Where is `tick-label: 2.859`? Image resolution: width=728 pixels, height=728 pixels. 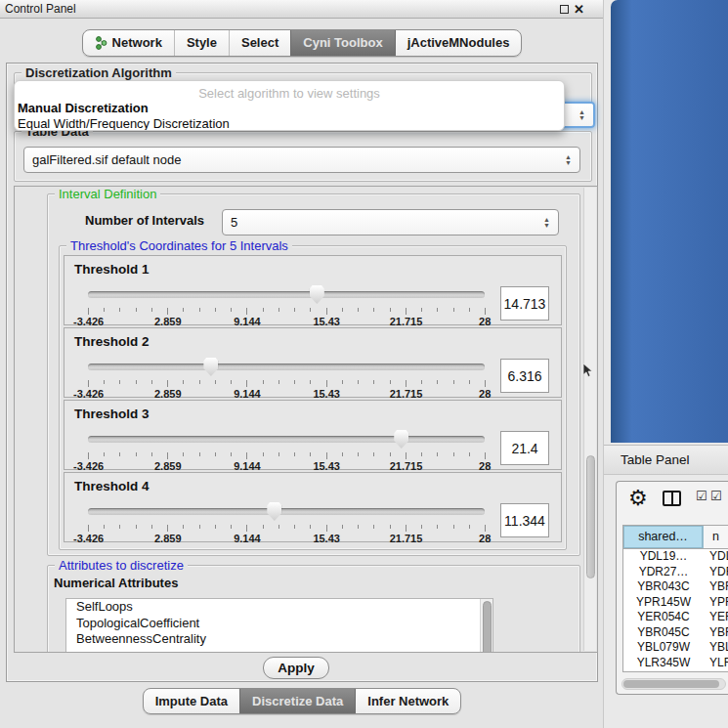 tick-label: 2.859 is located at coordinates (168, 466).